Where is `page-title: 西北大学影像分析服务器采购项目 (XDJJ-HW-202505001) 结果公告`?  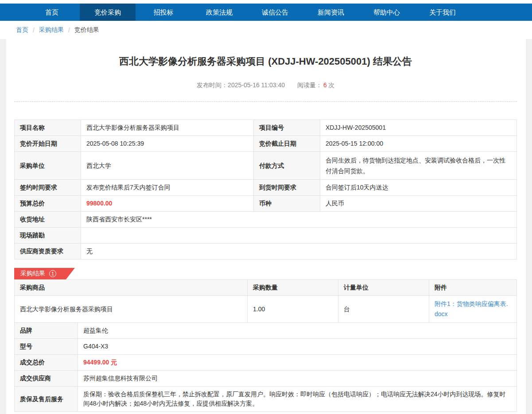
page-title: 西北大学影像分析服务器采购项目 (XDJJ-HW-202505001) 结果公告 is located at coordinates (266, 62).